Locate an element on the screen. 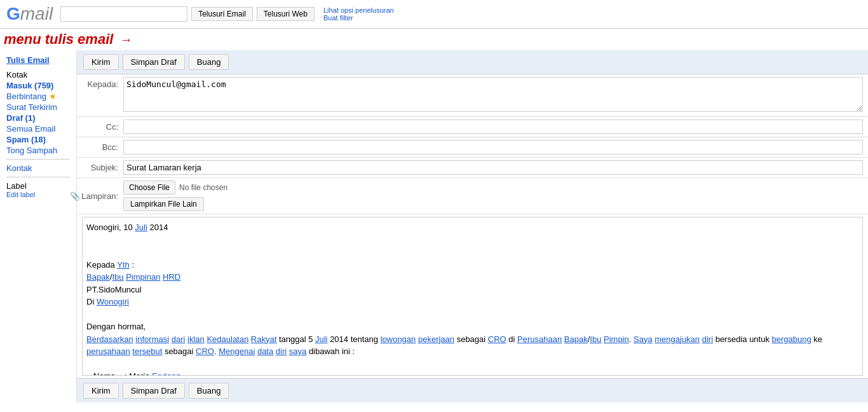  search-links: Lihat opsi penelusuran Buat filter is located at coordinates (358, 14).